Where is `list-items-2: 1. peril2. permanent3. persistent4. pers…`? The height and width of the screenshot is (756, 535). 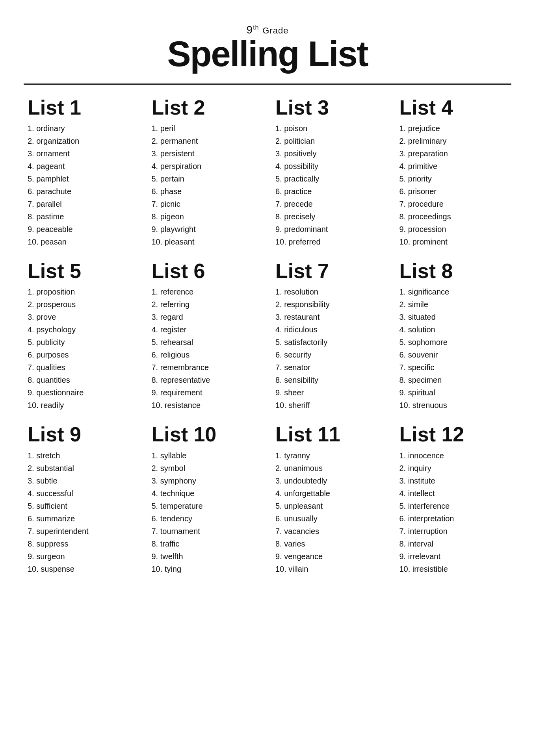
list-items-2: 1. peril2. permanent3. persistent4. pers… is located at coordinates (206, 185).